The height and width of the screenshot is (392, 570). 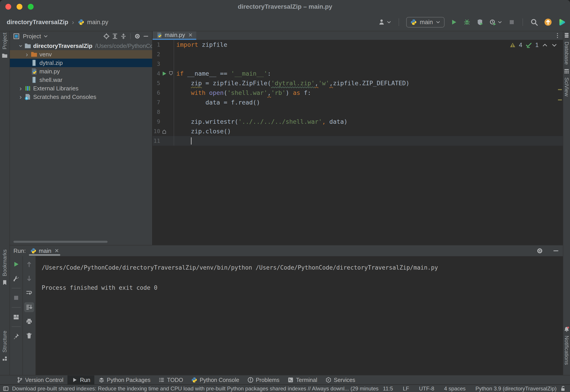 I want to click on status-widget-11-5: 11:5, so click(x=388, y=389).